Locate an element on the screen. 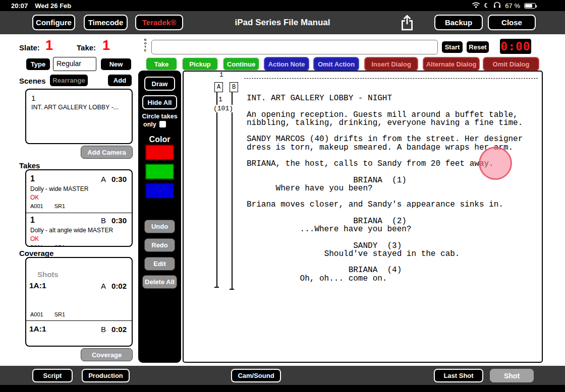 The width and height of the screenshot is (565, 392). edit-button: Edit is located at coordinates (159, 264).